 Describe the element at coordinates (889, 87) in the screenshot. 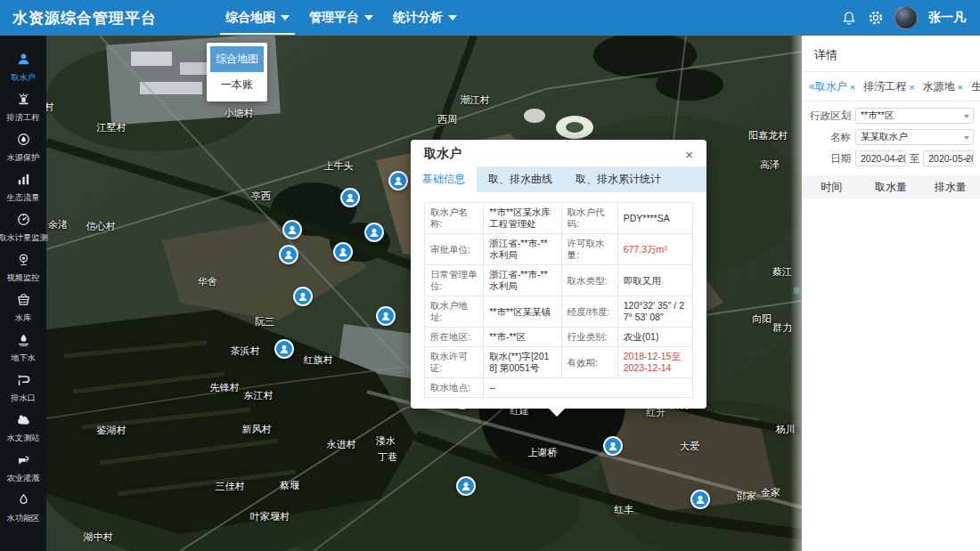

I see `panel-tab-排涝工程: 排涝工程×` at that location.